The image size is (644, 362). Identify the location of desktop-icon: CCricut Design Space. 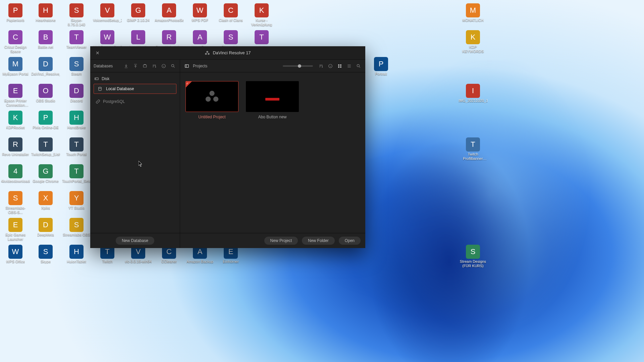
(15, 42).